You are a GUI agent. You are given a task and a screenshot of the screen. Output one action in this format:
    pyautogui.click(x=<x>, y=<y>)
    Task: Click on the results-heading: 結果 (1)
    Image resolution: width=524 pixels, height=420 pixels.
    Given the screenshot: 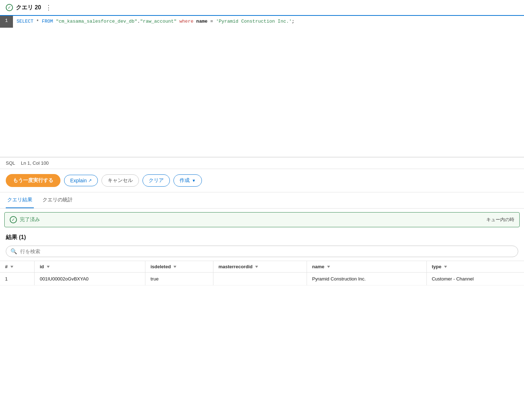 What is the action you would take?
    pyautogui.click(x=262, y=237)
    